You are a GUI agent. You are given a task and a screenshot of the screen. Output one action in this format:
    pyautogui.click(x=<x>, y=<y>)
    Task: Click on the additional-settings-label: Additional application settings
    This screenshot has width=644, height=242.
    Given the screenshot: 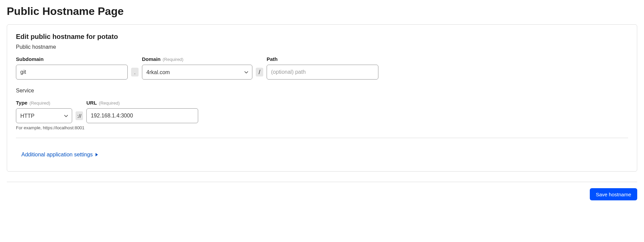 What is the action you would take?
    pyautogui.click(x=57, y=155)
    